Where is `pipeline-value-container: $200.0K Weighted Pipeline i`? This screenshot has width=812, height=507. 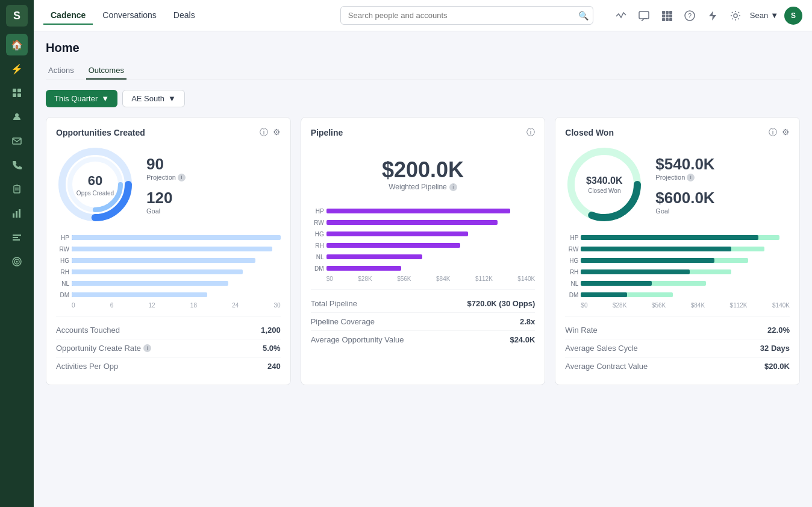 pipeline-value-container: $200.0K Weighted Pipeline i is located at coordinates (423, 174).